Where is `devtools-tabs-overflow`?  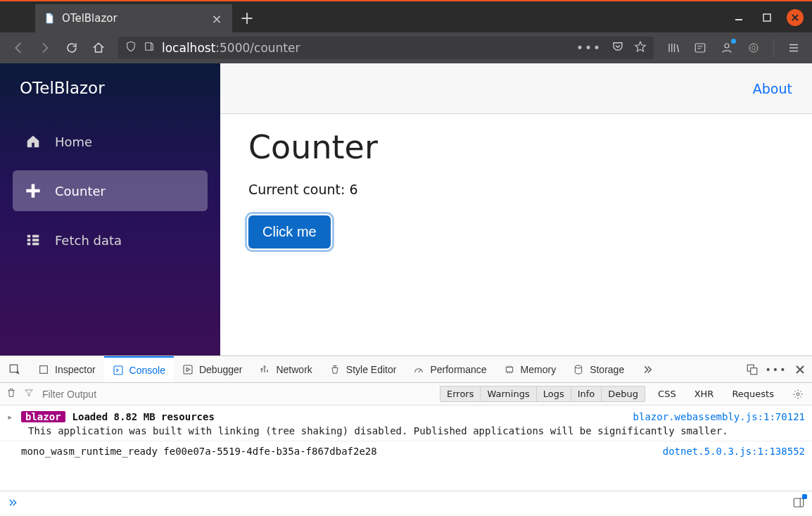
devtools-tabs-overflow is located at coordinates (647, 369).